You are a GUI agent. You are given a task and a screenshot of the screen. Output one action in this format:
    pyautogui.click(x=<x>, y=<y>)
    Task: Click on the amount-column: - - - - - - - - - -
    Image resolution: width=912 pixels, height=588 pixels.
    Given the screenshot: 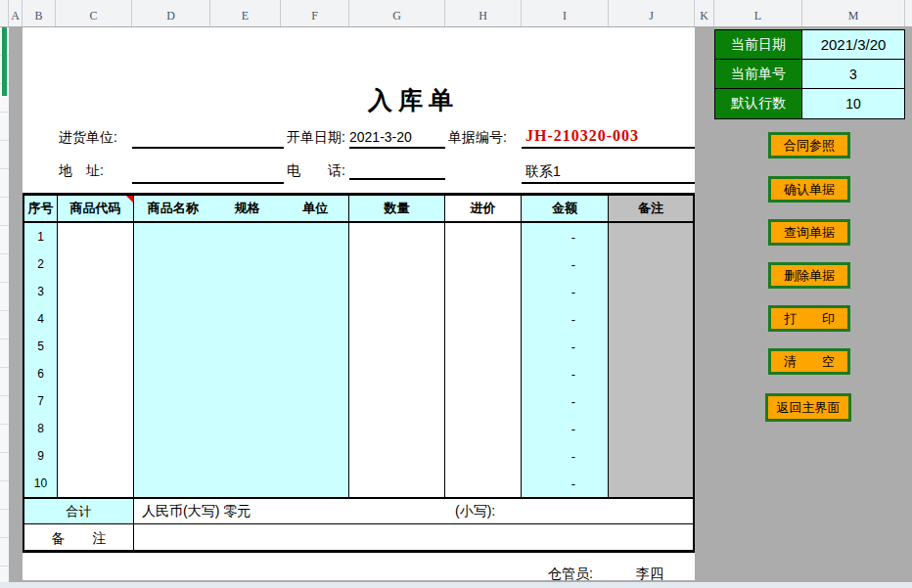 What is the action you would take?
    pyautogui.click(x=566, y=360)
    